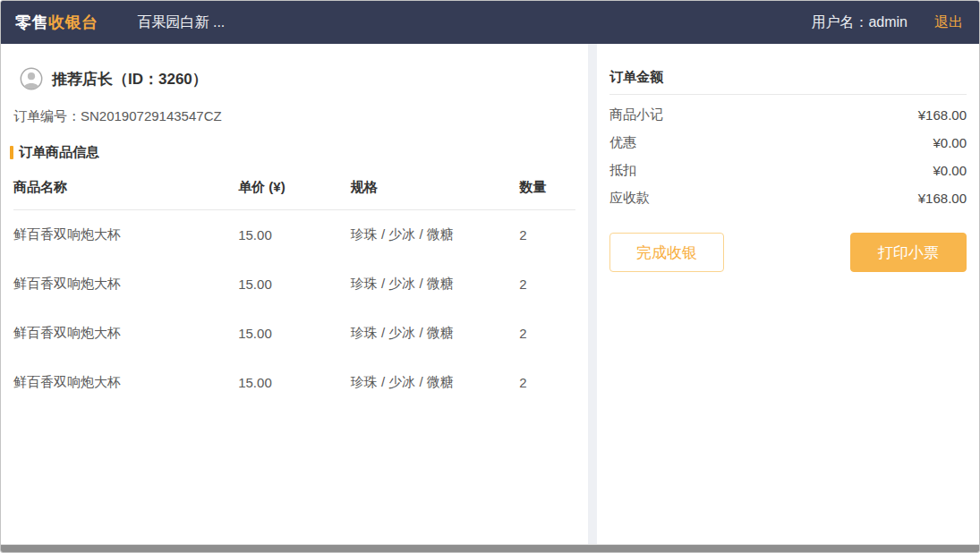 Image resolution: width=980 pixels, height=553 pixels. I want to click on discount-label: 优惠, so click(623, 143).